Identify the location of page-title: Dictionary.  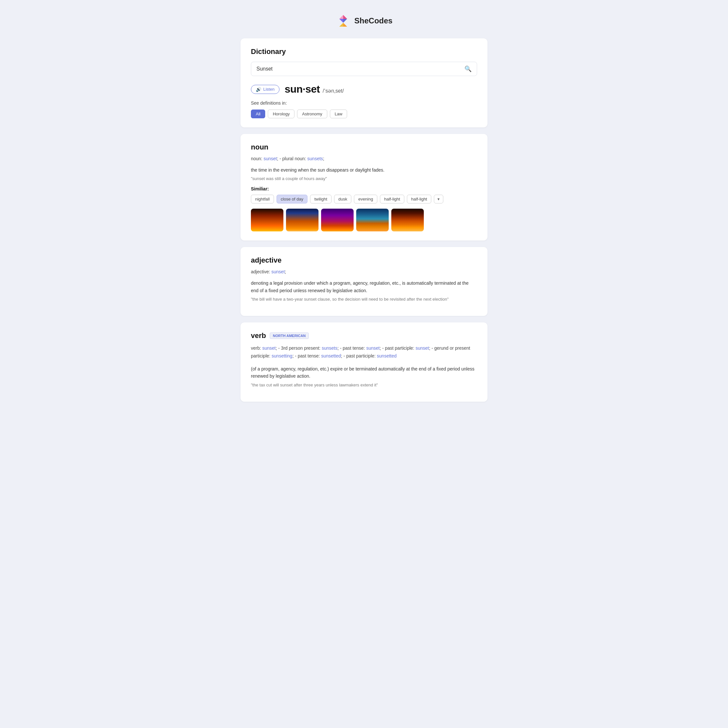
(364, 52).